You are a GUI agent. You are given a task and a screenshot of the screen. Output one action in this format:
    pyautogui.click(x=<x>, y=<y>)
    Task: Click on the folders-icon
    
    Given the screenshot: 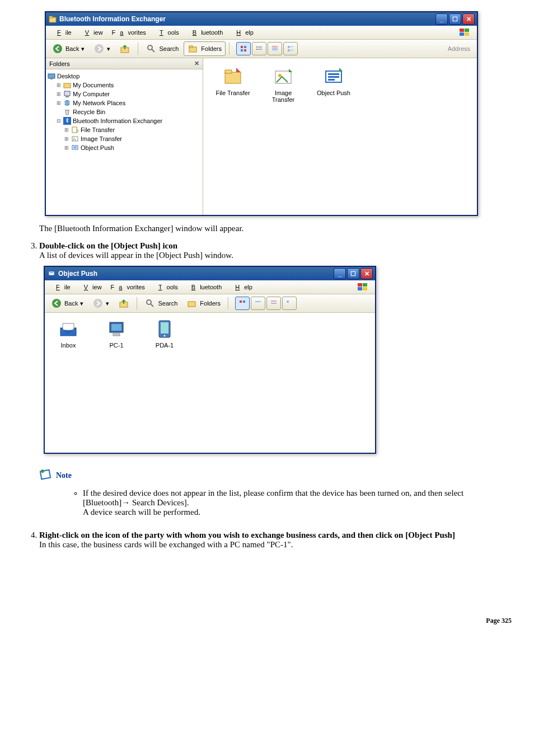 What is the action you would take?
    pyautogui.click(x=192, y=303)
    